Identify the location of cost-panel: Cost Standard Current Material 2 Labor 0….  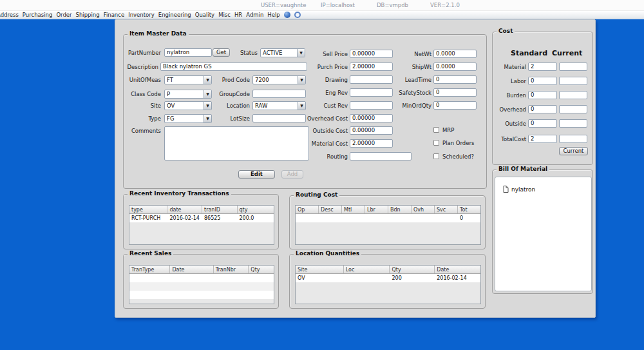
(542, 98).